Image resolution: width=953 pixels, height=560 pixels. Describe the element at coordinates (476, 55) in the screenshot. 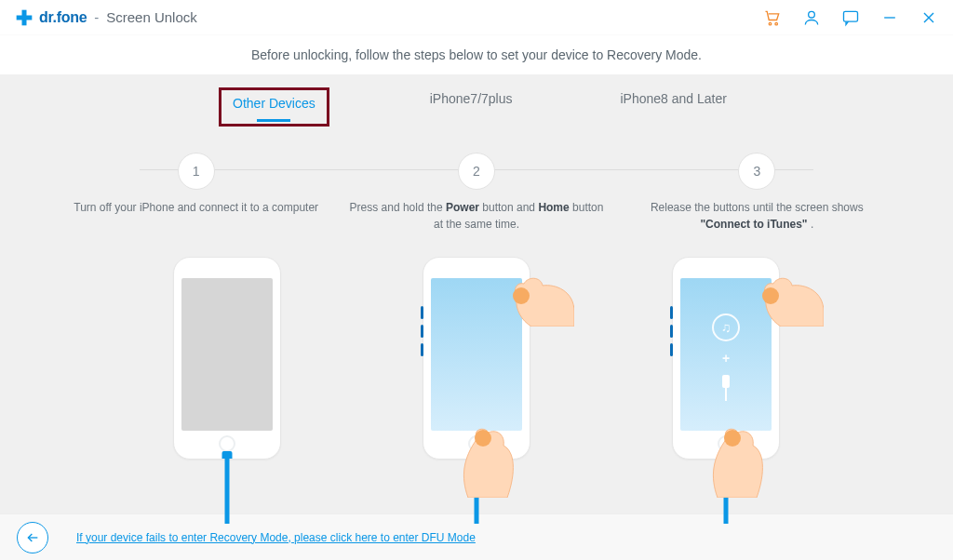

I see `instruction-text: Before unlocking, follow the steps below…` at that location.